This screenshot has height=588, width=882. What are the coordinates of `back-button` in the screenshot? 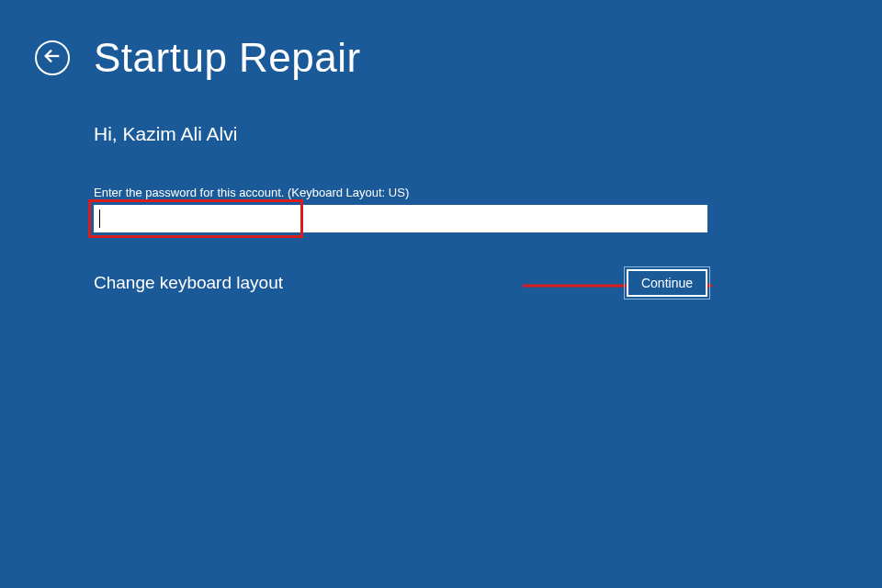 It's located at (52, 58).